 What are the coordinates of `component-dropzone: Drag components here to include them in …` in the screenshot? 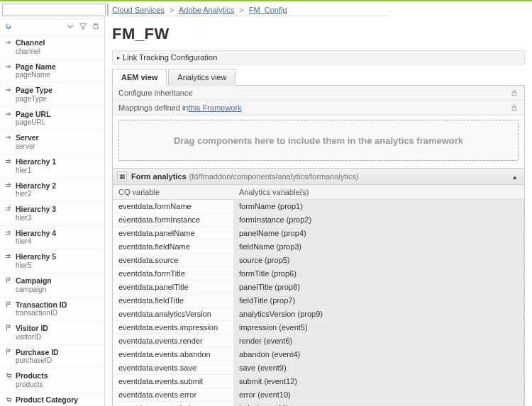 It's located at (318, 140).